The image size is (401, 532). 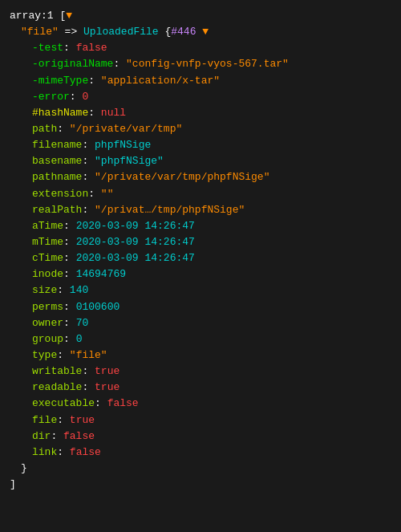 I want to click on code-line: type: "file", so click(x=200, y=355).